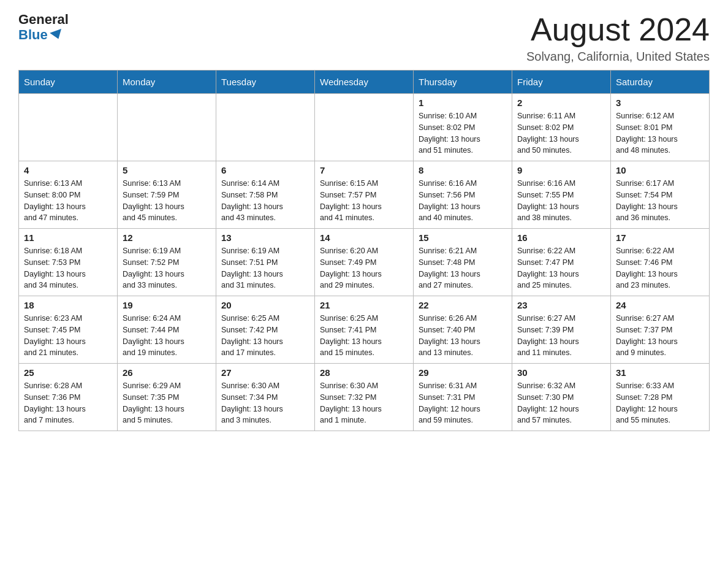 The height and width of the screenshot is (563, 728). I want to click on day-number: 9, so click(561, 170).